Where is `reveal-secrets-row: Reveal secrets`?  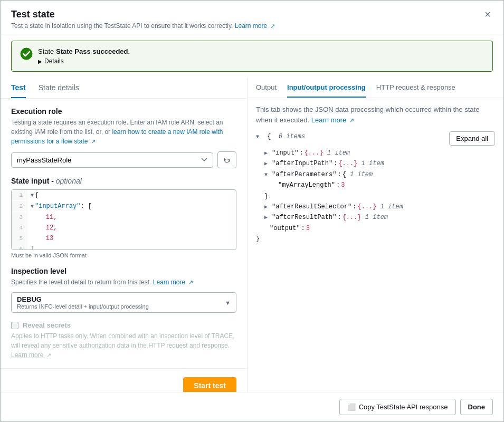 reveal-secrets-row: Reveal secrets is located at coordinates (123, 325).